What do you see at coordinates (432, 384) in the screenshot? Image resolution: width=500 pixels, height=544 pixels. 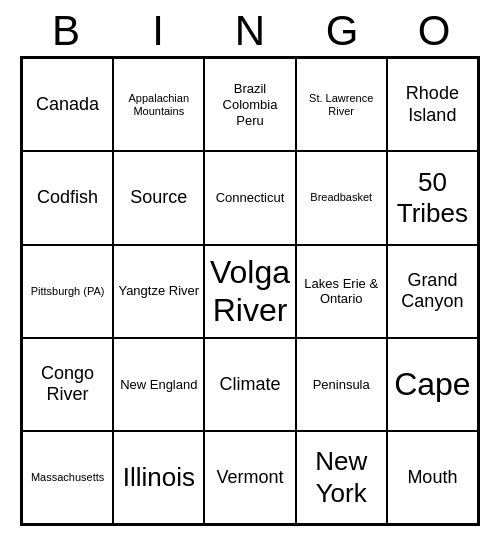 I see `bingo-cell-3-4: Cape` at bounding box center [432, 384].